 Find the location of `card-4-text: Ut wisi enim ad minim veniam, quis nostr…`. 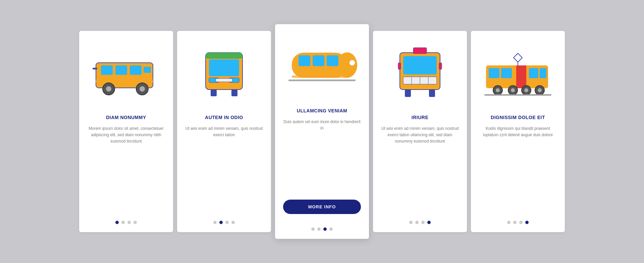

card-4-text: Ut wisi enim ad minim veniam, quis nostr… is located at coordinates (420, 170).